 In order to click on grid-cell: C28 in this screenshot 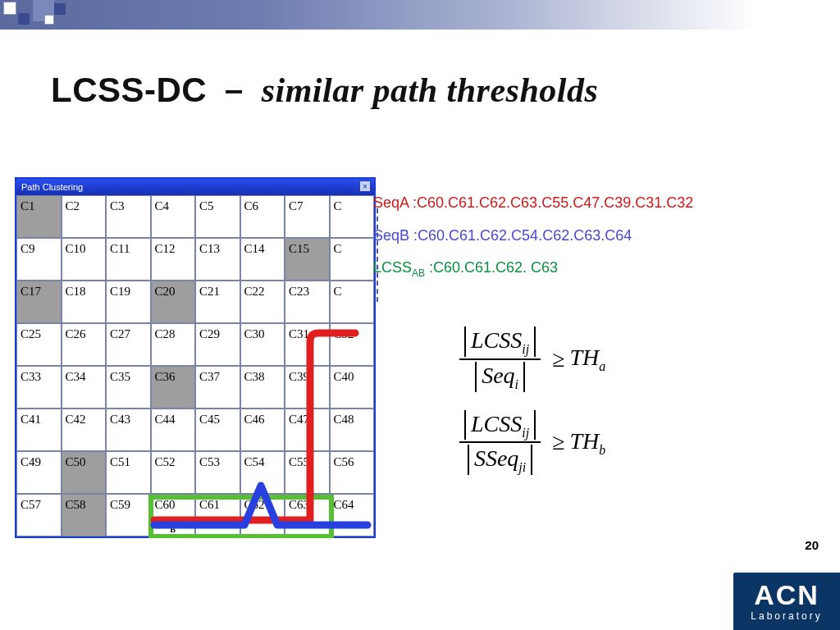, I will do `click(174, 345)`.